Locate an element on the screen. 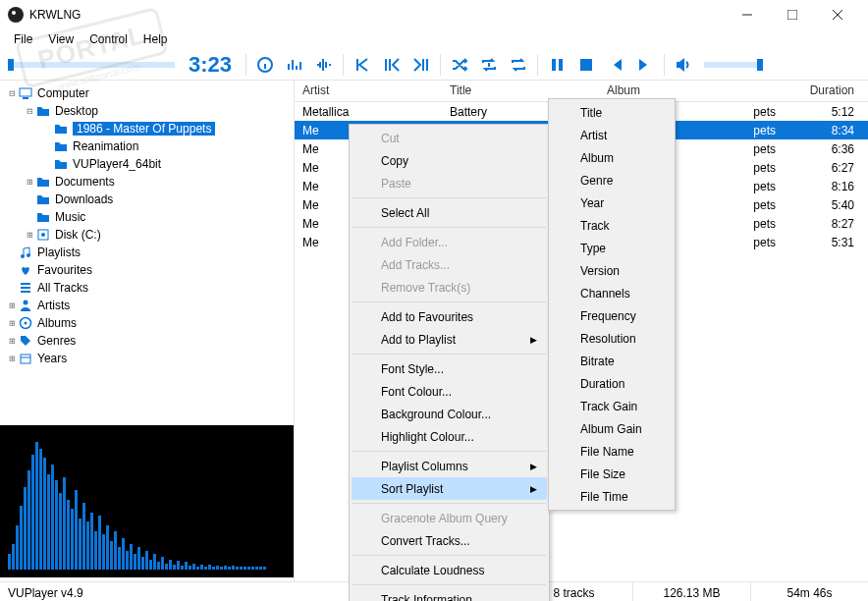  info-icon is located at coordinates (265, 65).